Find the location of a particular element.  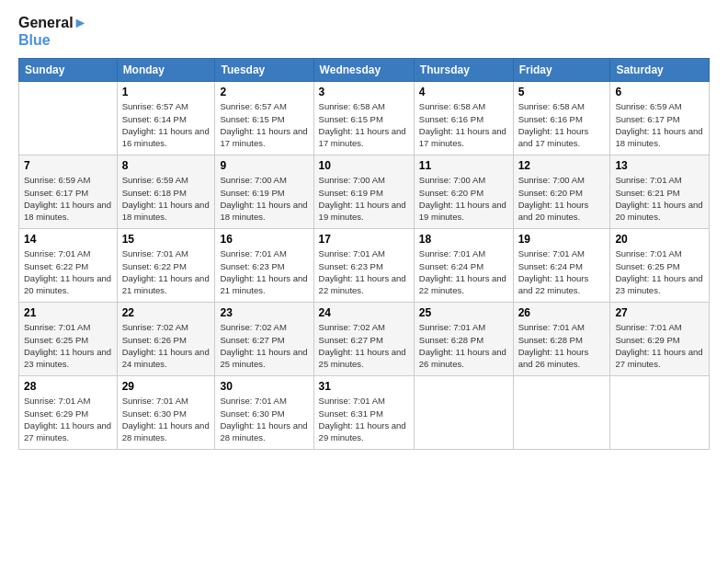

sunset: Sunset: 6:31 PM is located at coordinates (364, 414).